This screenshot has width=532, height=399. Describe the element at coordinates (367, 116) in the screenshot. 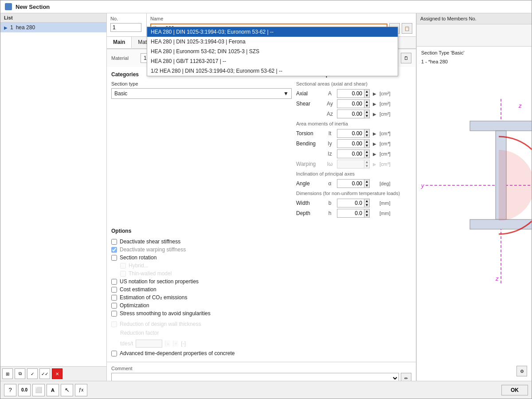

I see `shear-z-down: ▼` at that location.